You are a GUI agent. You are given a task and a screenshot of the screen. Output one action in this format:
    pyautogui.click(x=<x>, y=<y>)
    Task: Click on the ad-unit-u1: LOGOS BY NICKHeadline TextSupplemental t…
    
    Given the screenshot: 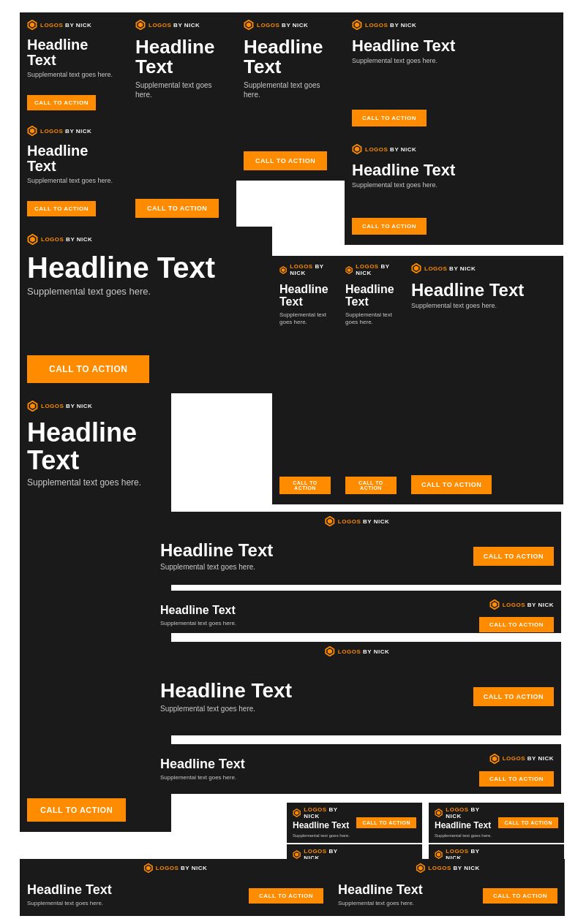 What is the action you would take?
    pyautogui.click(x=74, y=67)
    